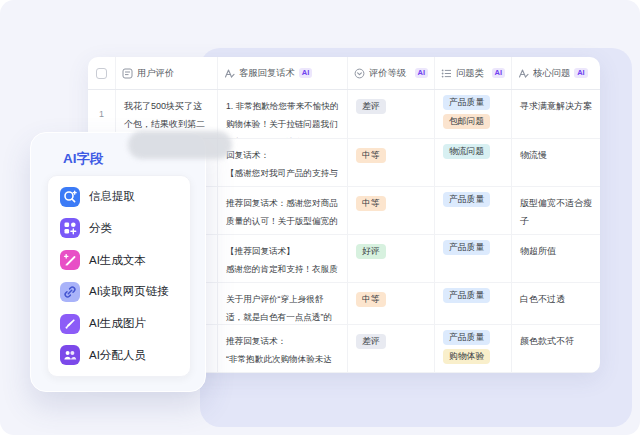  I want to click on reply-text: 推荐回复话术： “非常抱歉此次购物体验未达您的预期！我们已注意到您反馈的色差、款…, so click(282, 354).